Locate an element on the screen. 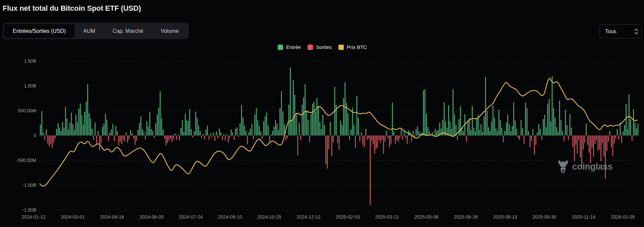 Image resolution: width=644 pixels, height=227 pixels. chart-legend: Entrée Sorties Prix BTC is located at coordinates (322, 47).